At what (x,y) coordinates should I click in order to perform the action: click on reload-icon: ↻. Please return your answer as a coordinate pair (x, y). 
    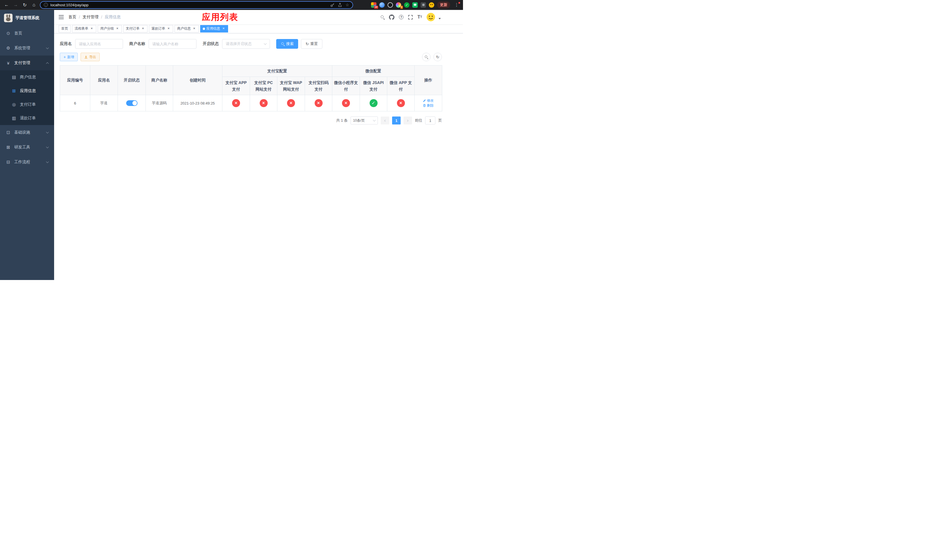
    Looking at the image, I should click on (25, 5).